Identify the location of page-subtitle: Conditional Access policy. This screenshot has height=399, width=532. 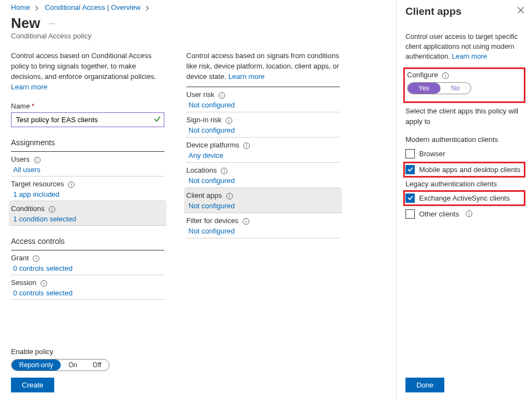
(192, 36).